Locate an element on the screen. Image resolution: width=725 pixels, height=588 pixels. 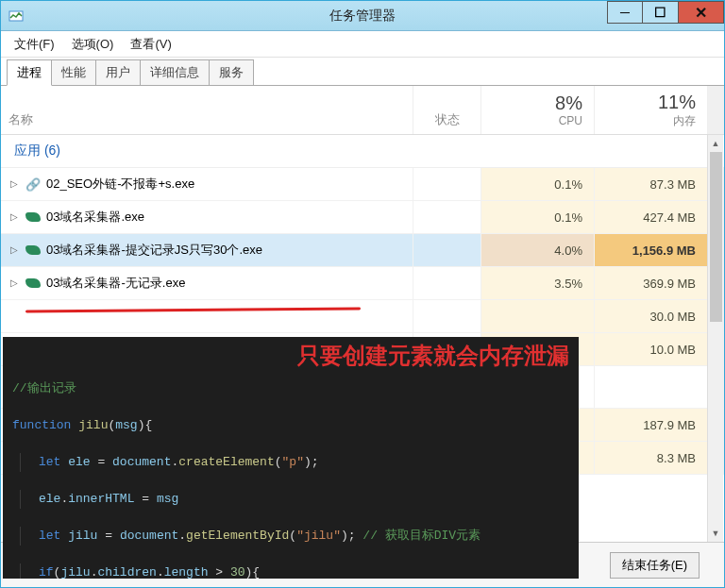
col-status-header: 状态 is located at coordinates (447, 109).